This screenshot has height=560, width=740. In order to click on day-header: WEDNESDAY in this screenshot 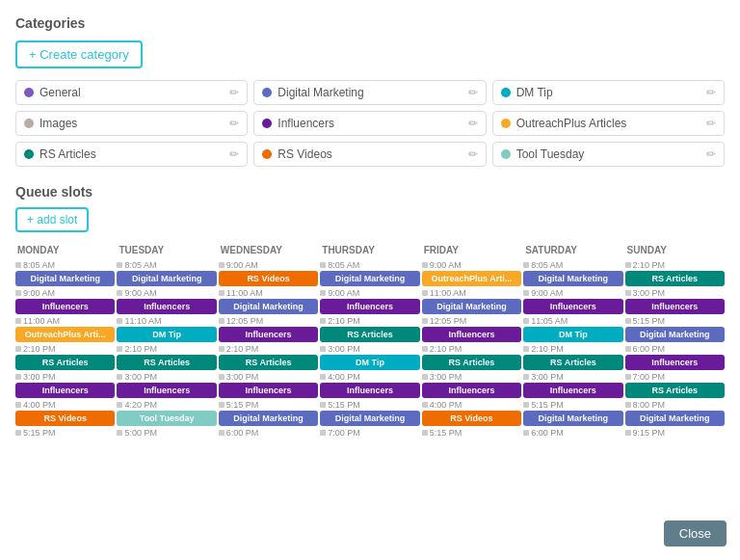, I will do `click(268, 251)`.